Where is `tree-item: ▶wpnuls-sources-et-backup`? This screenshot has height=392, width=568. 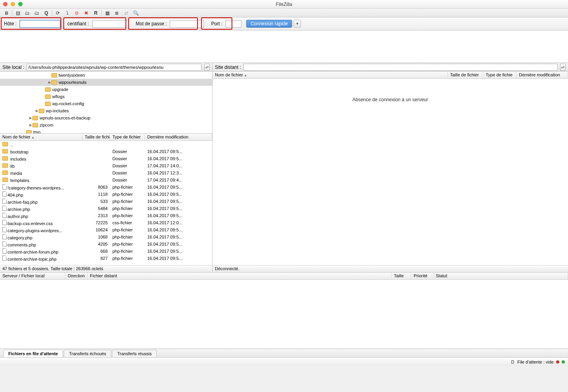
tree-item: ▶wpnuls-sources-et-backup is located at coordinates (106, 118).